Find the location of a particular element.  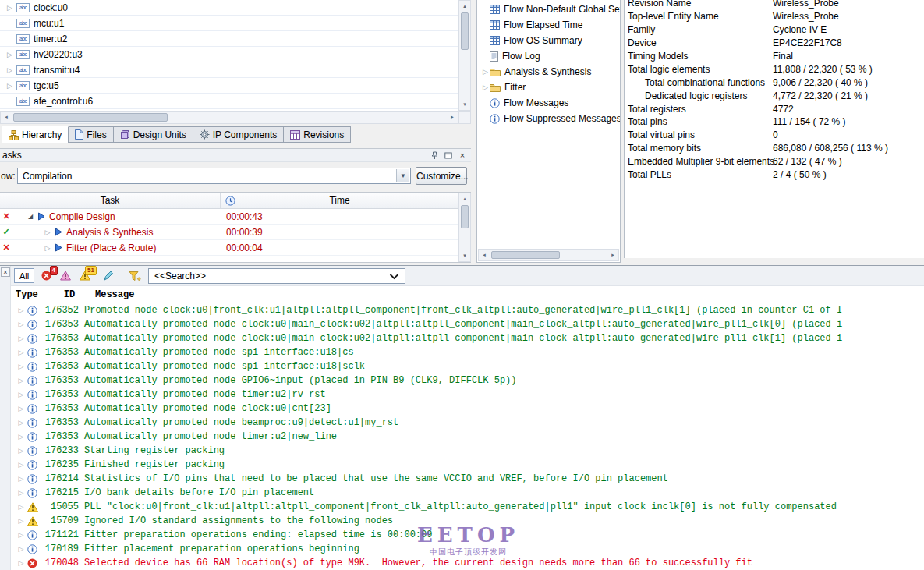

hierarchy-item: abcmcu:u1 is located at coordinates (229, 23).